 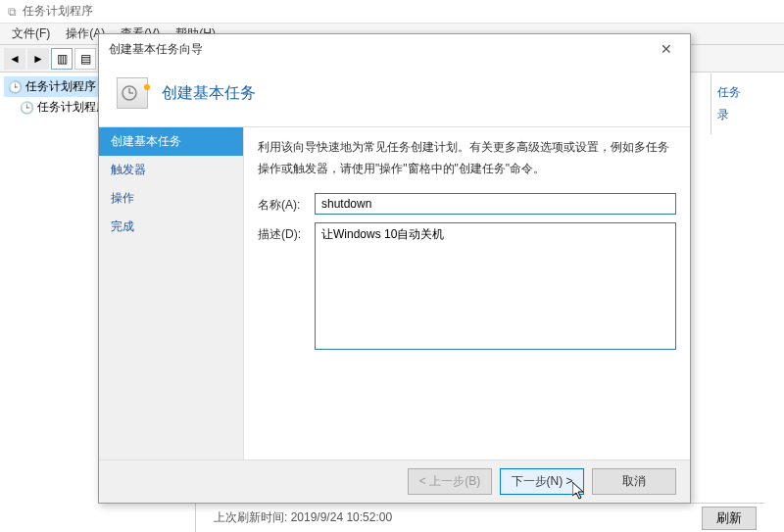 I want to click on name-label: 名称(A):, so click(x=286, y=204).